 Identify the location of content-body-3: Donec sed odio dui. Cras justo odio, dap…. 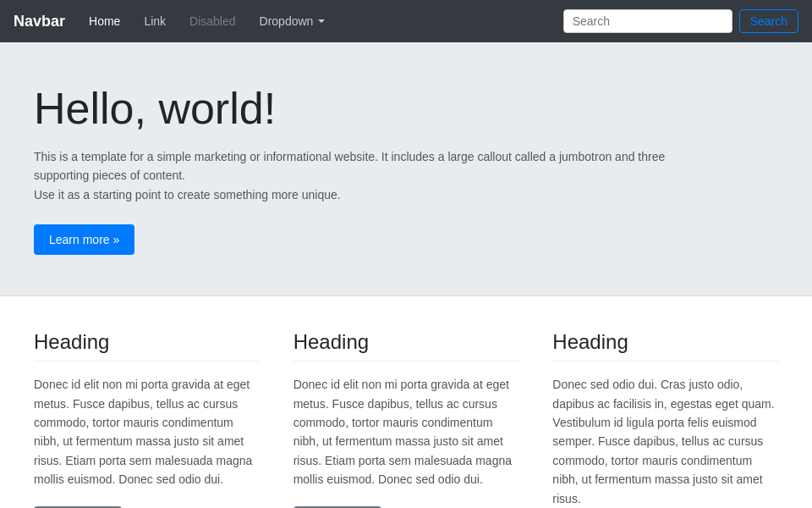
(665, 442).